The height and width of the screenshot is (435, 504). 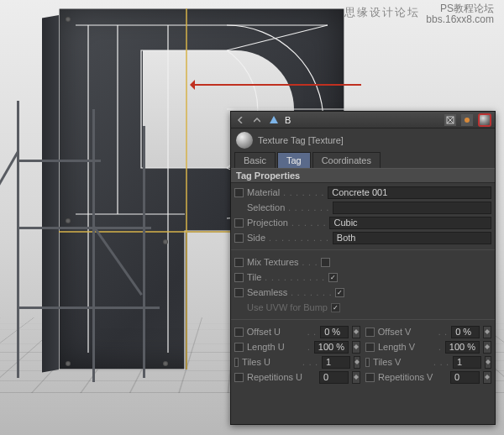 I want to click on label-use-uvw: Use UVW for Bump, so click(x=287, y=307).